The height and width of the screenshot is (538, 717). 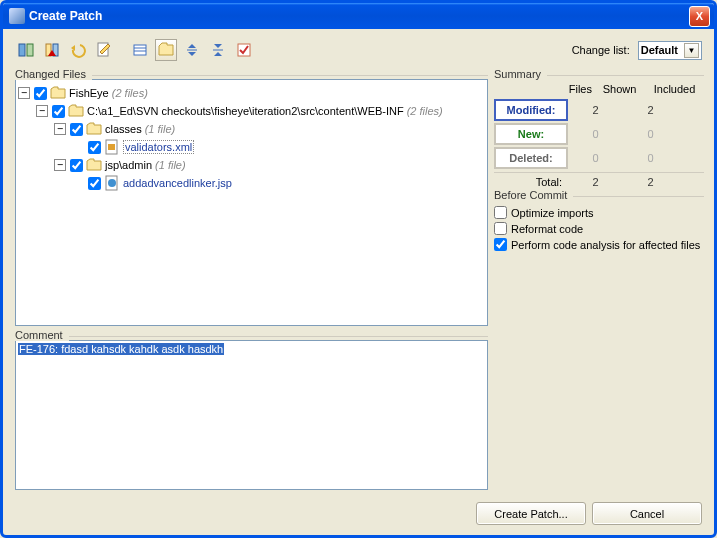 I want to click on summary-row-new: New: 0 0, so click(x=599, y=134).